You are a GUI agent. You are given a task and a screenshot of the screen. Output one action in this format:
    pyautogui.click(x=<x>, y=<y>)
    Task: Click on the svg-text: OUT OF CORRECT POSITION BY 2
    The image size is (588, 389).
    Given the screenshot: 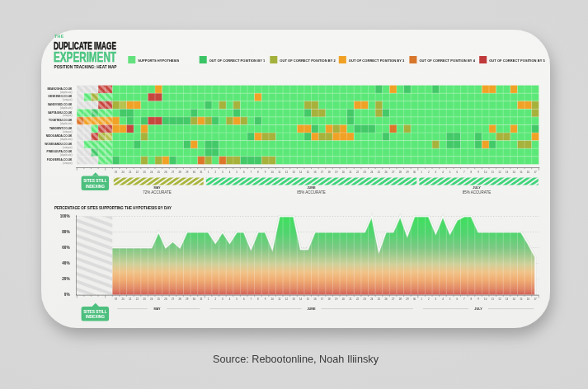 What is the action you would take?
    pyautogui.click(x=308, y=61)
    